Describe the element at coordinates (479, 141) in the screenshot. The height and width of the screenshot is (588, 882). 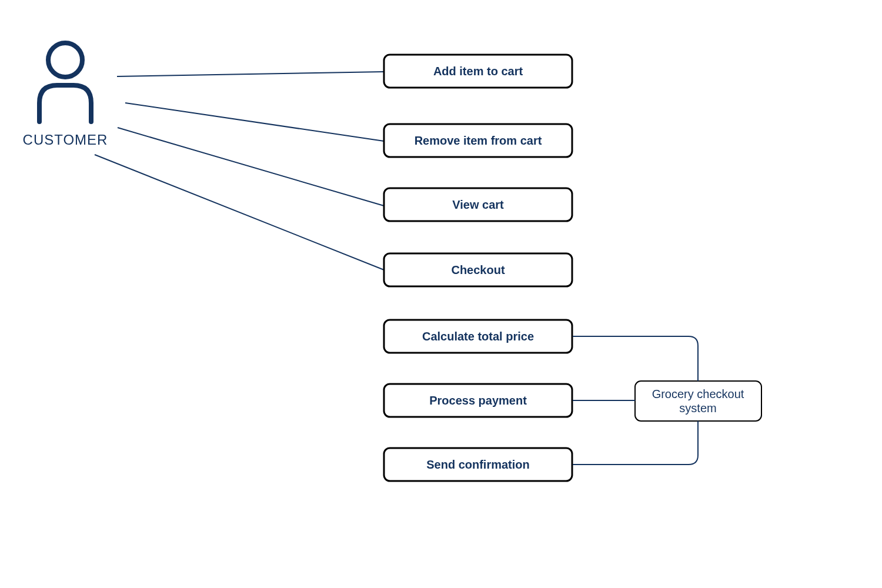
I see `svg-text: Remove item from cart` at that location.